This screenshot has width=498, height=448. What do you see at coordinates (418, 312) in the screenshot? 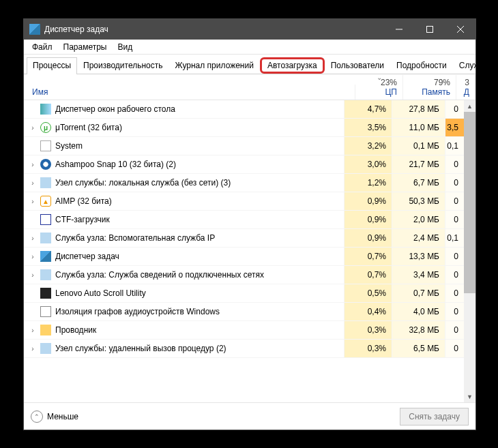
I see `memory-cell: 4,0 МБ` at bounding box center [418, 312].